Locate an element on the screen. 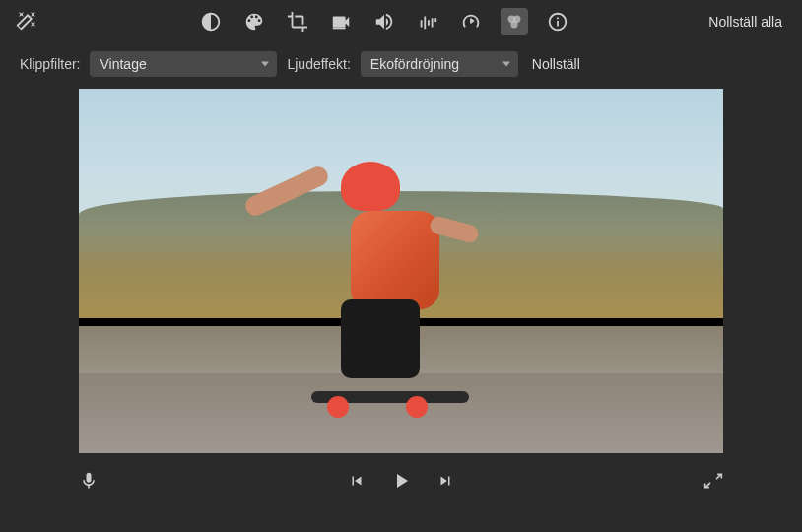 This screenshot has width=802, height=532. crop-icon is located at coordinates (298, 22).